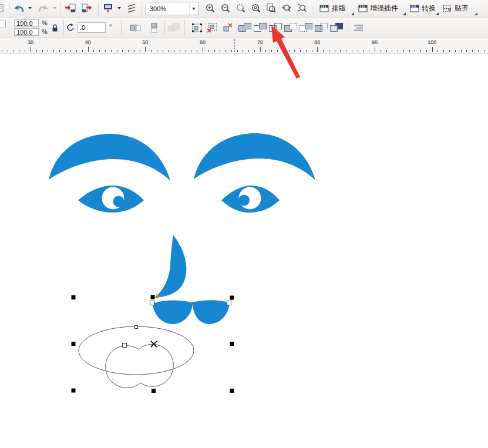 Image resolution: width=488 pixels, height=448 pixels. What do you see at coordinates (233, 391) in the screenshot?
I see `handle-bottom-right` at bounding box center [233, 391].